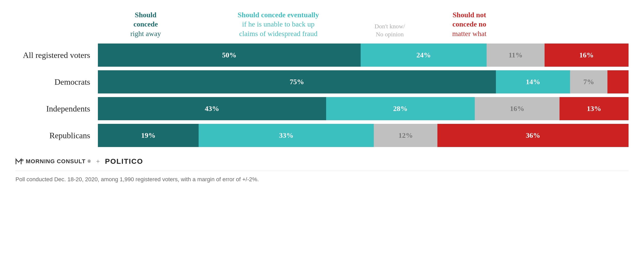 The image size is (644, 267). Describe the element at coordinates (56, 161) in the screenshot. I see `morning-consult-text: MORNING CONSULT` at that location.